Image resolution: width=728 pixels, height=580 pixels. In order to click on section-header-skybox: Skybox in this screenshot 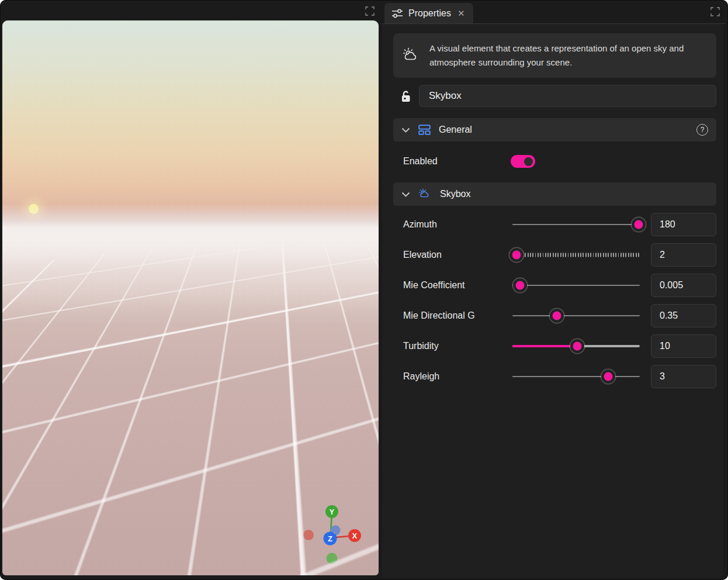, I will do `click(555, 194)`.